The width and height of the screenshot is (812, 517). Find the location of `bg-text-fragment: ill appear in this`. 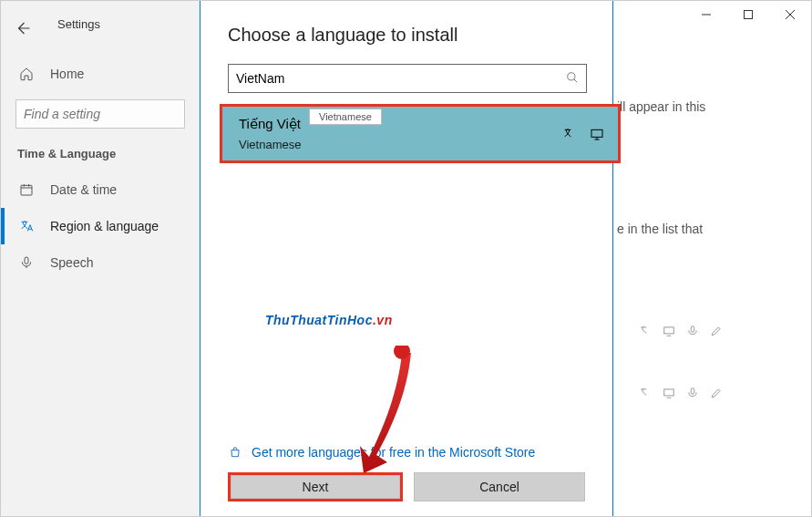

bg-text-fragment: ill appear in this is located at coordinates (662, 107).